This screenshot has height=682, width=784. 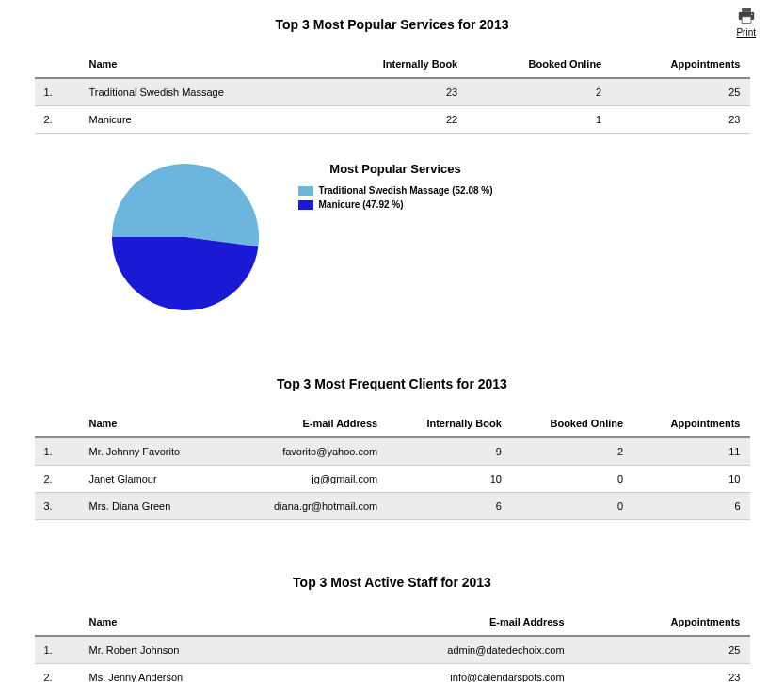 I want to click on printer-icon, so click(x=746, y=16).